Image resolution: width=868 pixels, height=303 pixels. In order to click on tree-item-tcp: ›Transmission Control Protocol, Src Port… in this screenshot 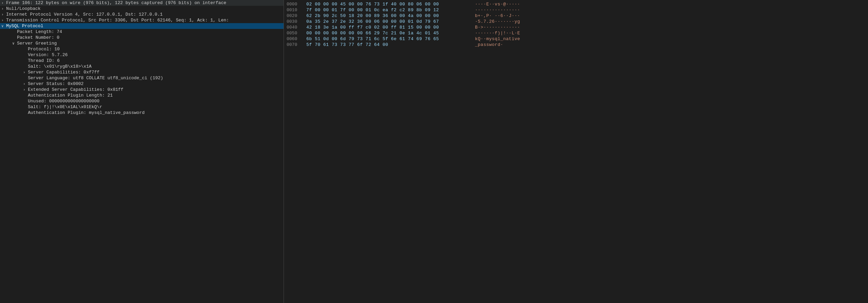, I will do `click(142, 20)`.